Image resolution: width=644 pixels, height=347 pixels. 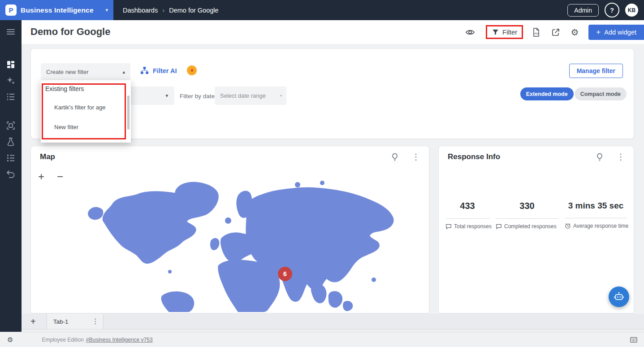 What do you see at coordinates (75, 321) in the screenshot?
I see `tab-1: Tab-1 ⋮` at bounding box center [75, 321].